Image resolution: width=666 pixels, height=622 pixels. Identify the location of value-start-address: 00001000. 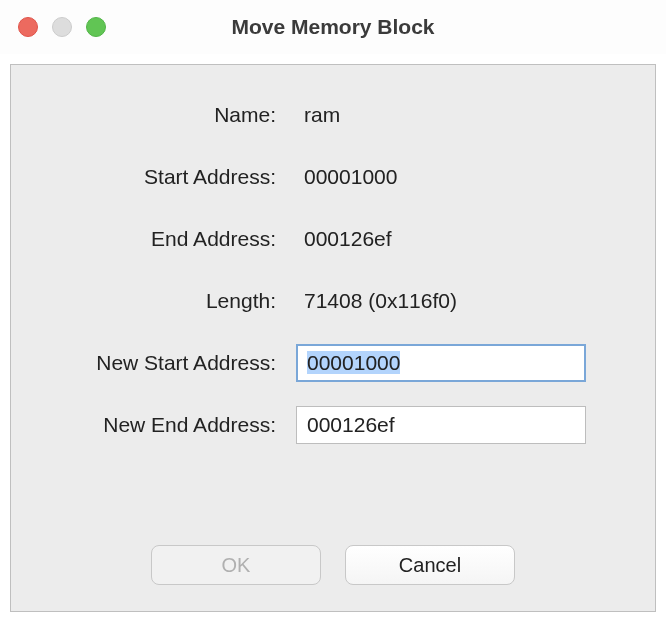
(346, 177).